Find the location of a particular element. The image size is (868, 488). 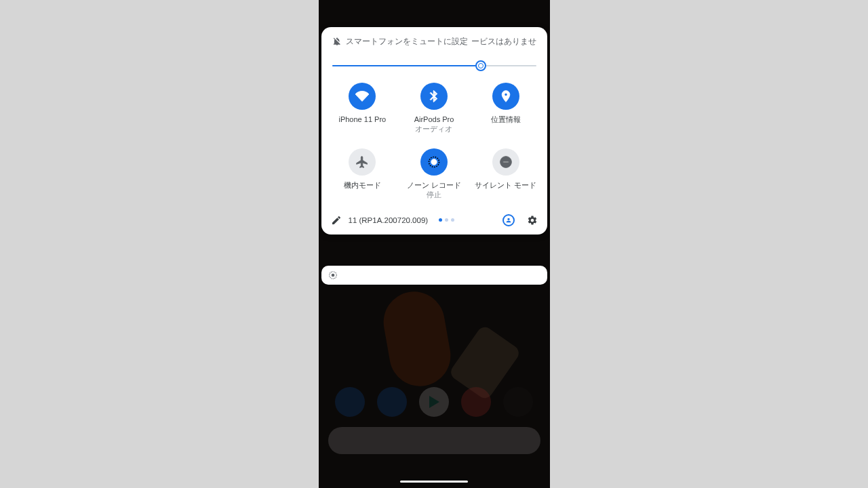

settings-icon is located at coordinates (532, 220).